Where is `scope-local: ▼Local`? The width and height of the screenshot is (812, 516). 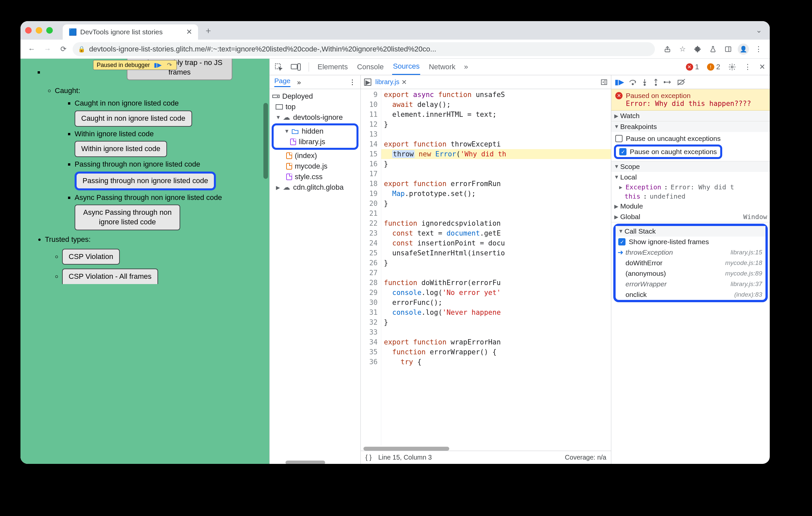 scope-local: ▼Local is located at coordinates (691, 177).